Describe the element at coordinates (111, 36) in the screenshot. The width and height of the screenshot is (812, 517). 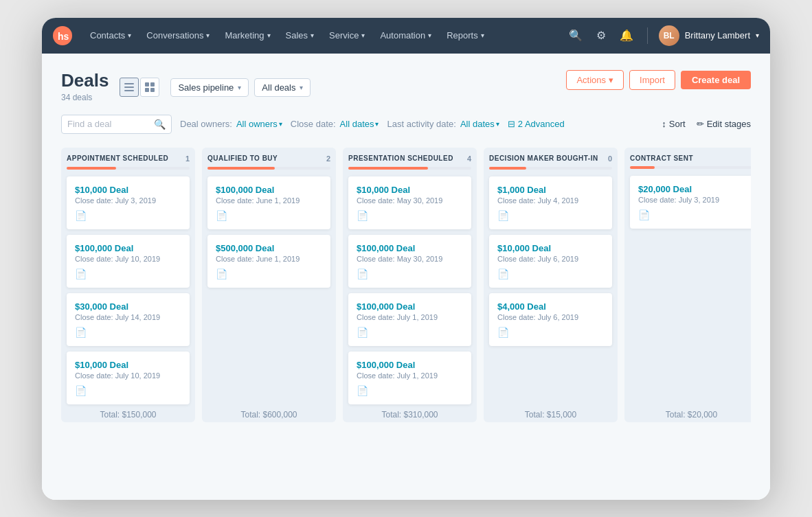
I see `nav-contacts: Contacts ▾` at that location.